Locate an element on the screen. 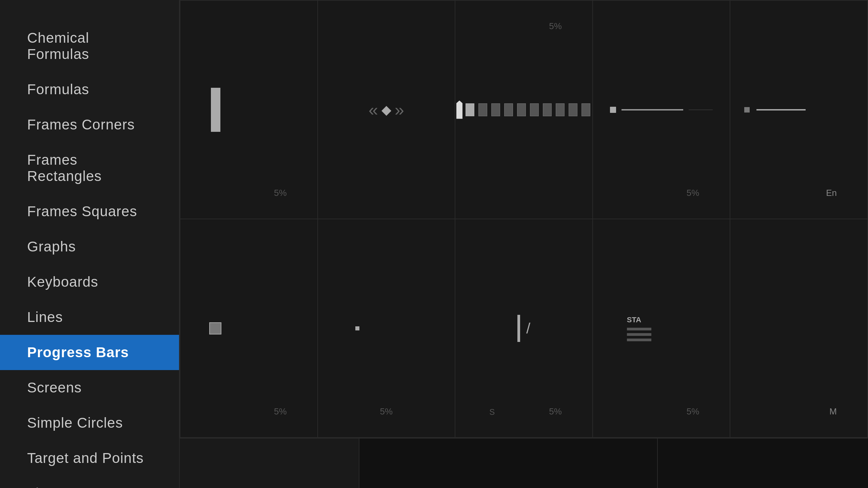 The width and height of the screenshot is (868, 488). s-label-r2c3: S is located at coordinates (492, 412).